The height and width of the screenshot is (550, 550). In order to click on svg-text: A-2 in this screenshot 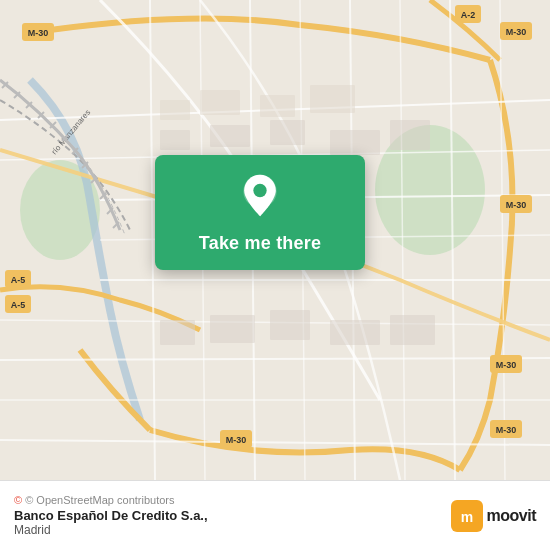, I will do `click(468, 15)`.